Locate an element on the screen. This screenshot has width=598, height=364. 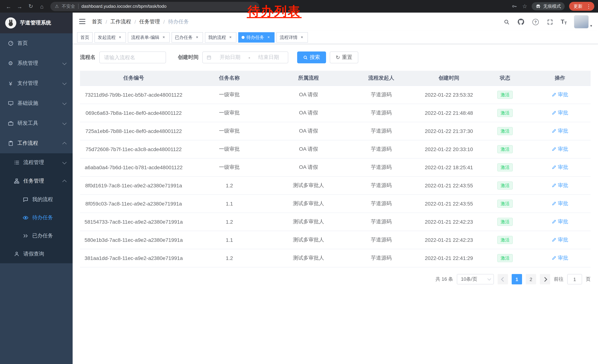
task-id-cell: 73211d9d-7b9b-11ec-b5b7-acde48001122 is located at coordinates (134, 95).